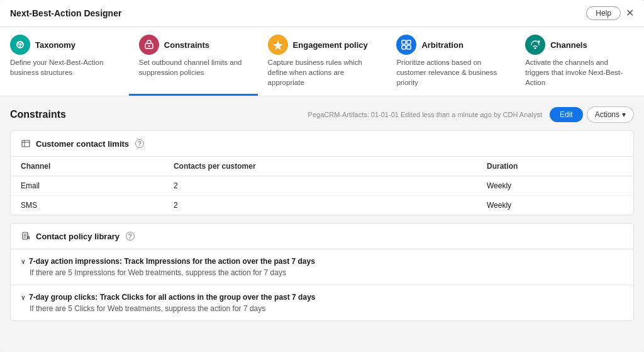 Image resolution: width=644 pixels, height=352 pixels. Describe the element at coordinates (450, 62) in the screenshot. I see `nav-tile-arbitration: Arbitration Prioritize actions based on …` at that location.